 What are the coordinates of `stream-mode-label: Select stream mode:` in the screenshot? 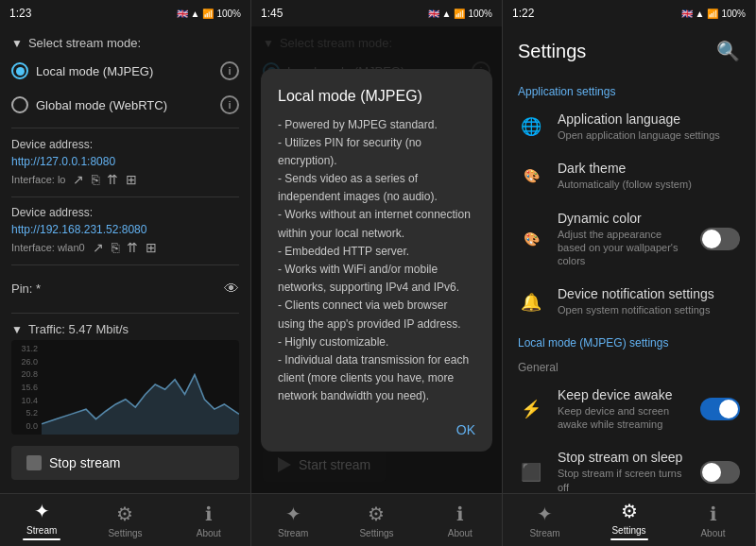 It's located at (85, 43).